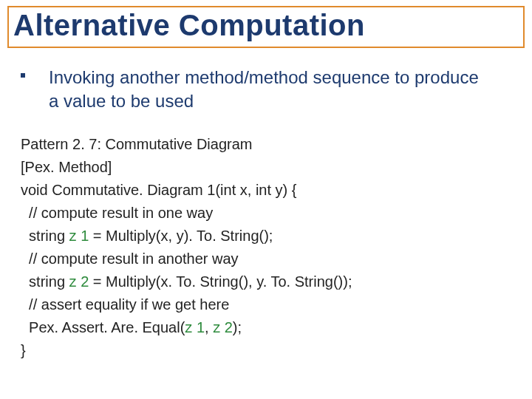  What do you see at coordinates (273, 213) in the screenshot?
I see `code-line: // compute result in one way` at bounding box center [273, 213].